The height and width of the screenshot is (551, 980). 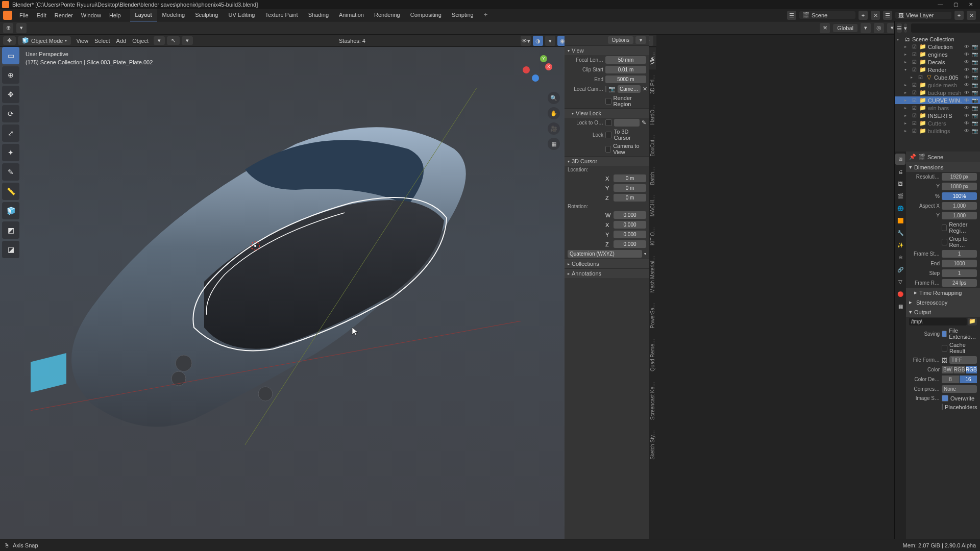 I want to click on menu-window: Window, so click(x=91, y=15).